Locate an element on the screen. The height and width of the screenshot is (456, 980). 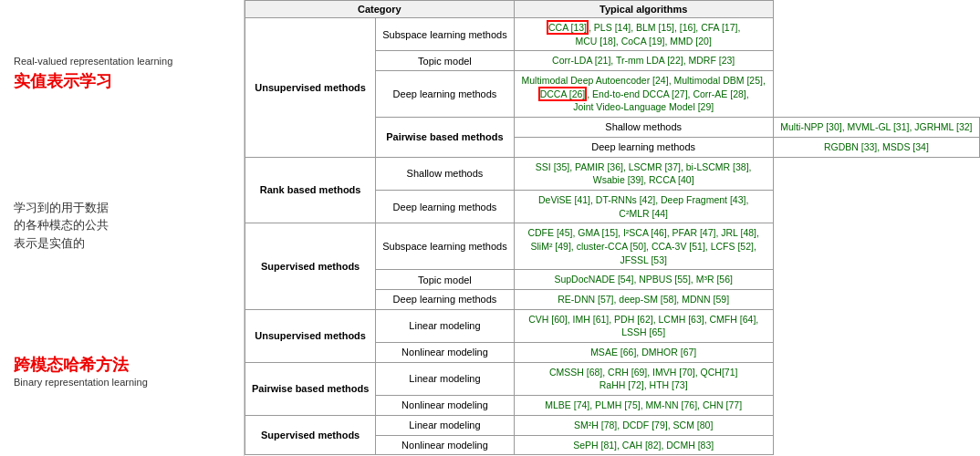
algo-deep-2: RGDBN [33], MSDS [34] is located at coordinates (876, 147).